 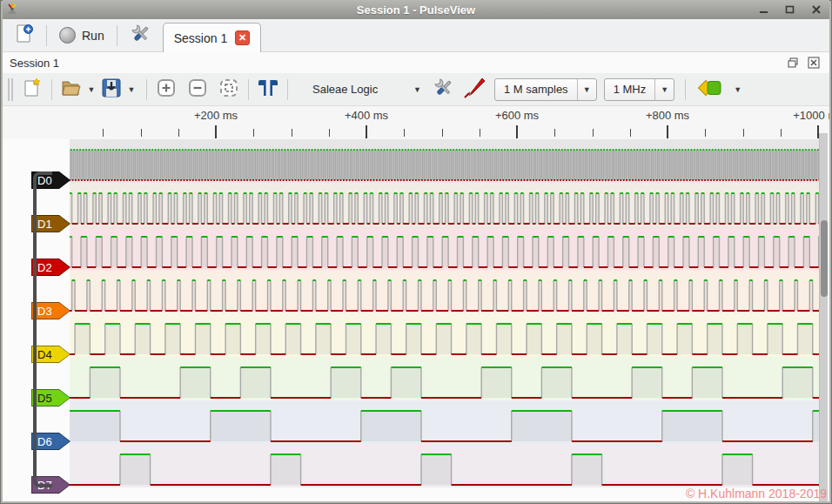 What do you see at coordinates (68, 35) in the screenshot?
I see `run-icon` at bounding box center [68, 35].